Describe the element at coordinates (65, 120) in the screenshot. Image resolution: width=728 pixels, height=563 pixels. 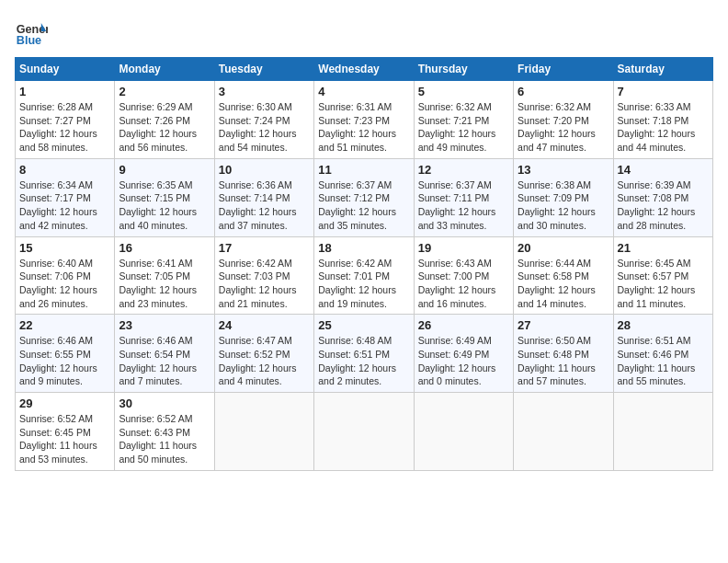
I see `calendar-cell: 1 Sunrise: 6:28 AM Sunset: 7:27 PM Dayli…` at that location.